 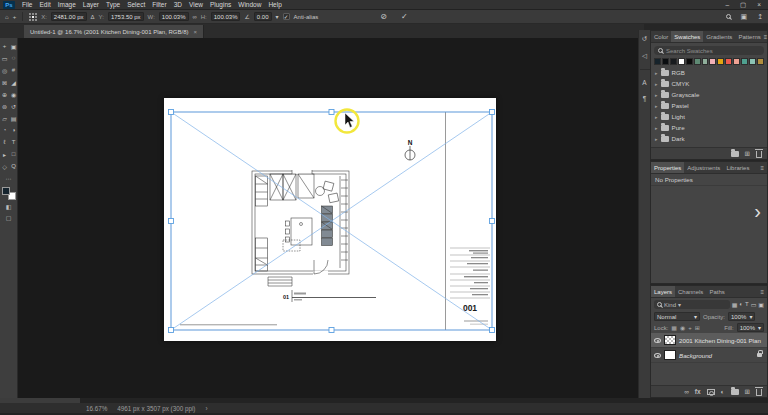 What do you see at coordinates (644, 39) in the screenshot?
I see `history-panel-icon: ↺` at bounding box center [644, 39].